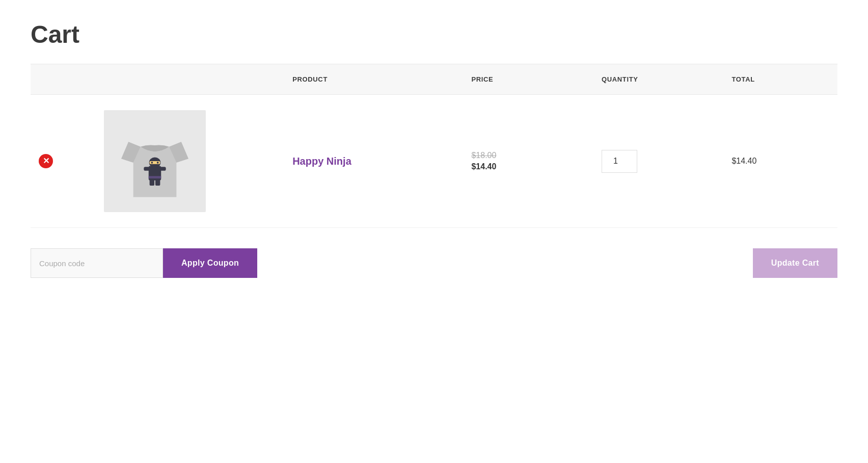  What do you see at coordinates (528, 161) in the screenshot?
I see `price-cell: $18.00 $14.40` at bounding box center [528, 161].